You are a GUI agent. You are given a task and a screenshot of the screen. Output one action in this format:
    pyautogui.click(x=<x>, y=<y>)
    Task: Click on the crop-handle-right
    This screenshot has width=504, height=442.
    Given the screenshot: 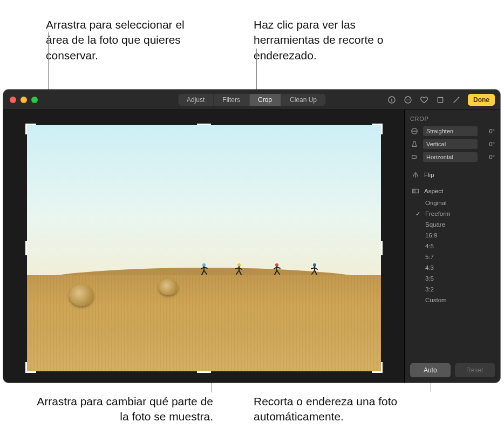 What is the action you would take?
    pyautogui.click(x=382, y=248)
    